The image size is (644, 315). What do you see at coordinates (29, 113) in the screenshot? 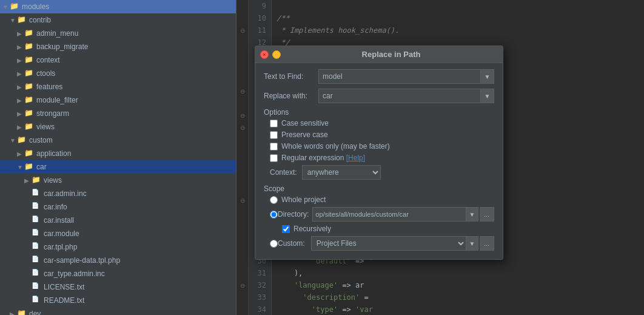
I see `folder-icon-strongarm: 📁` at bounding box center [29, 113].